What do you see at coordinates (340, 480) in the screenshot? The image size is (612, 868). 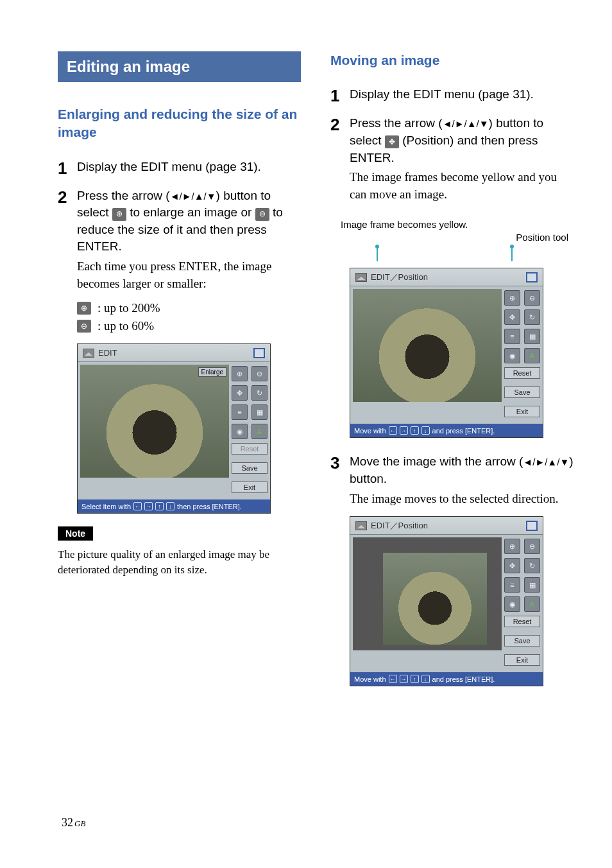 I see `step-number-3: 3` at bounding box center [340, 480].